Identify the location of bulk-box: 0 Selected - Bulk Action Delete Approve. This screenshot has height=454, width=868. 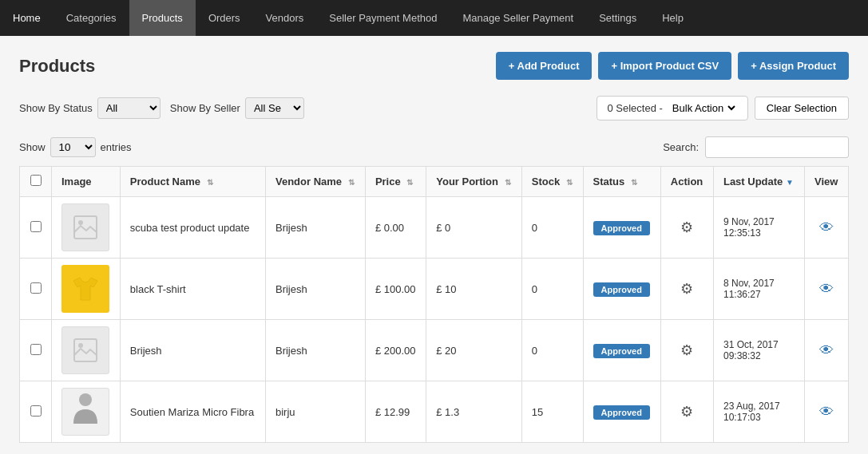
(672, 109).